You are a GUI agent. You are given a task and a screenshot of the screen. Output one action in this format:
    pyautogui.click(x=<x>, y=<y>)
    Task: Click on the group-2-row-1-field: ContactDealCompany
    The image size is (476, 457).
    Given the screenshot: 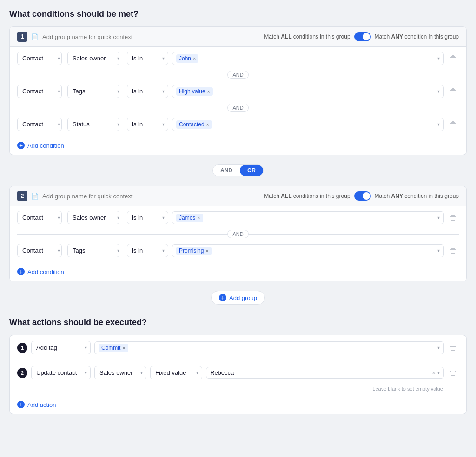 What is the action you would take?
    pyautogui.click(x=40, y=217)
    